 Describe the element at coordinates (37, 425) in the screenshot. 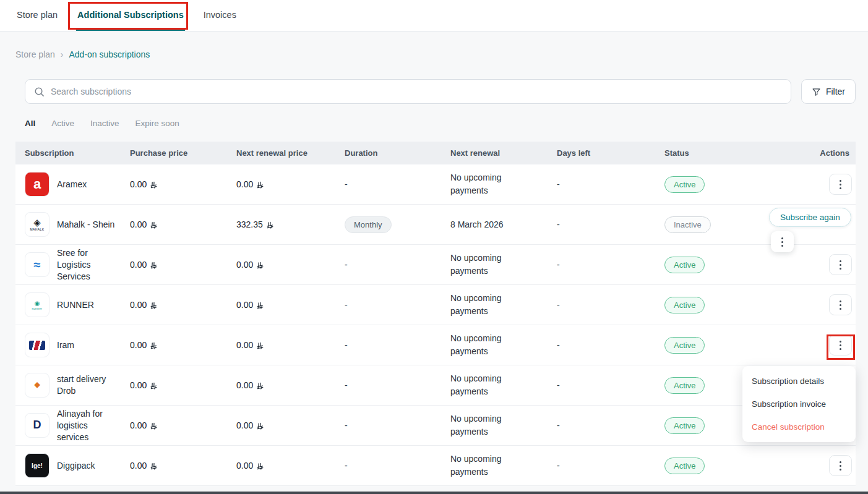

I see `logo-glyph: D` at that location.